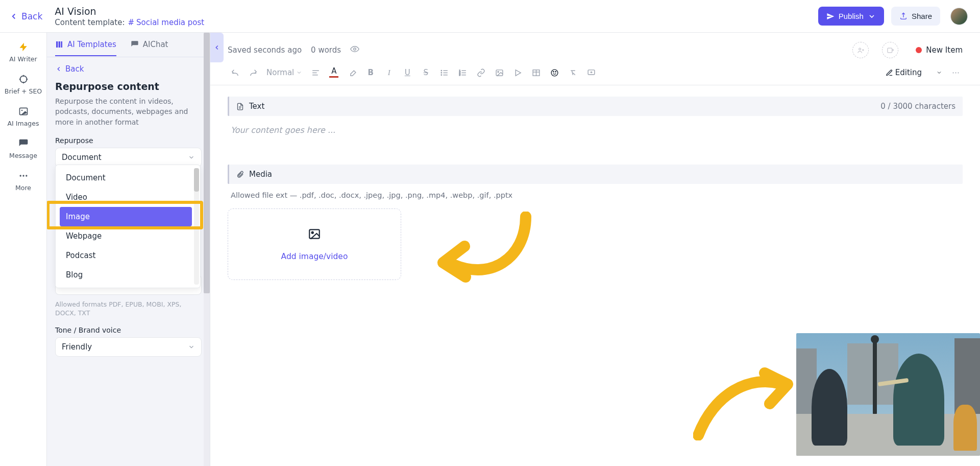  Describe the element at coordinates (955, 73) in the screenshot. I see `overflow-menu-button` at that location.